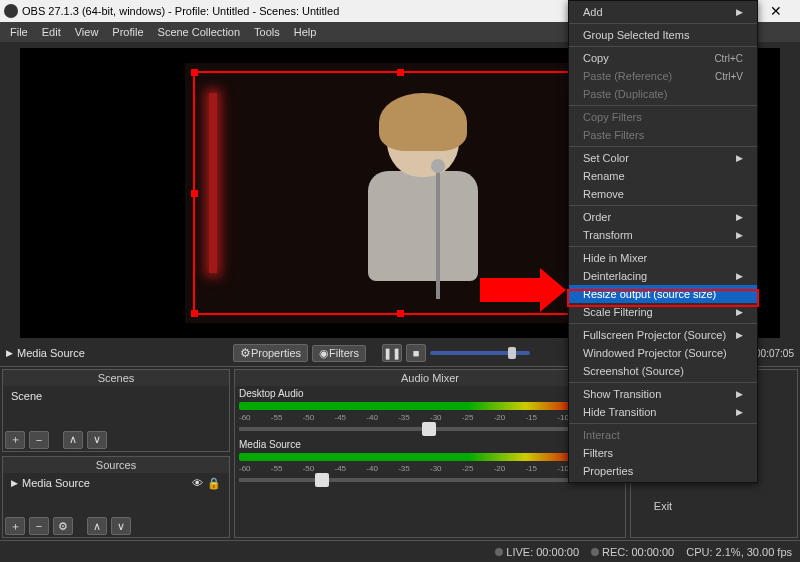  I want to click on statusbar: LIVE: 00:00:00 REC: 00:00:00 CPU: 2.1%, …, so click(400, 551).